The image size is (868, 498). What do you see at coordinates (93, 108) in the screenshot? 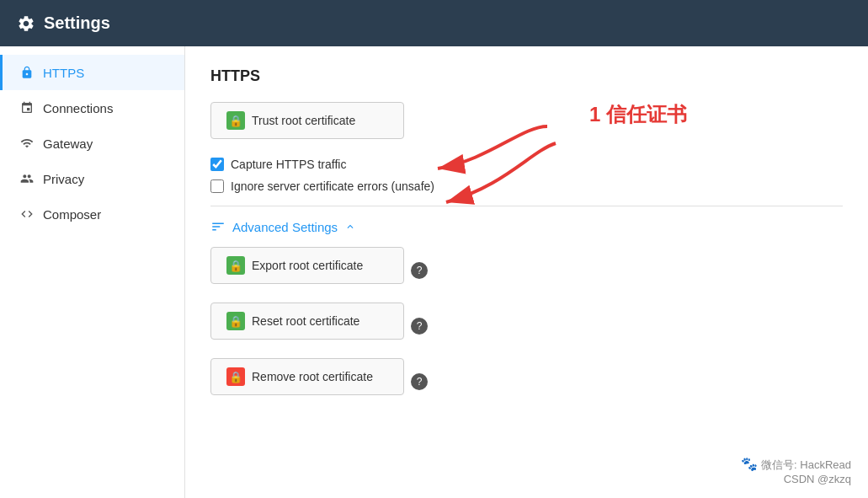
I see `sidebar-item-connections: Connections` at bounding box center [93, 108].